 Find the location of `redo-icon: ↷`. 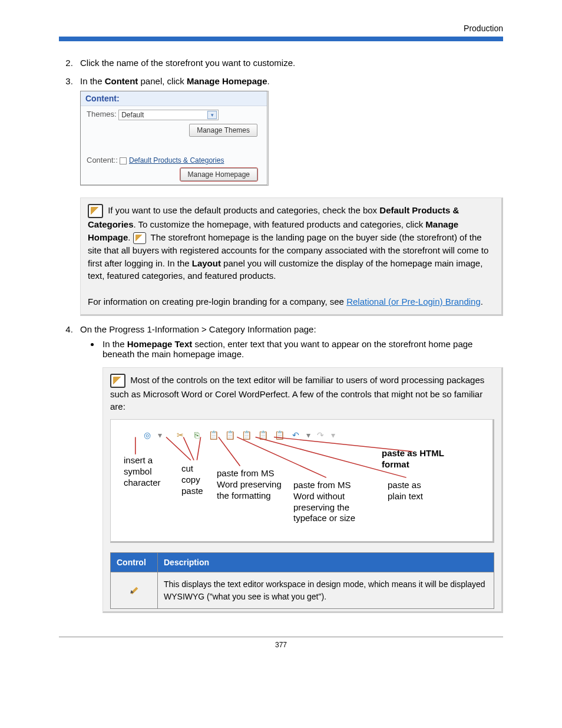

redo-icon: ↷ is located at coordinates (320, 435).